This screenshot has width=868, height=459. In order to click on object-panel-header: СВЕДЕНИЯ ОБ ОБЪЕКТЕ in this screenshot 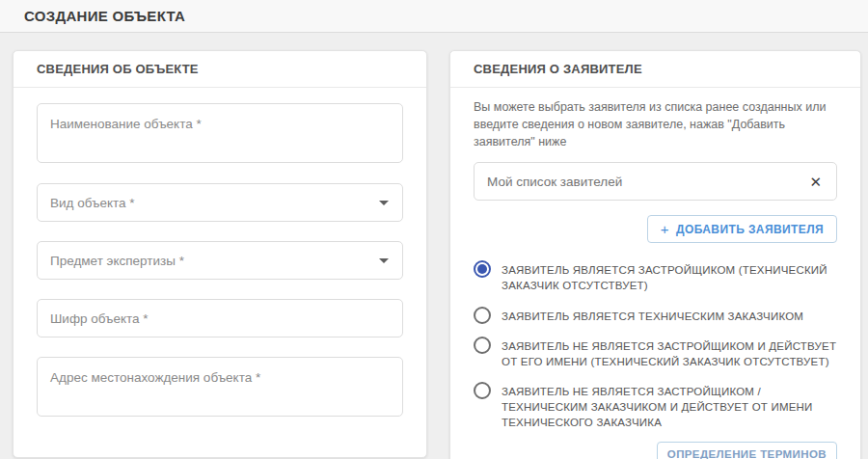, I will do `click(220, 69)`.